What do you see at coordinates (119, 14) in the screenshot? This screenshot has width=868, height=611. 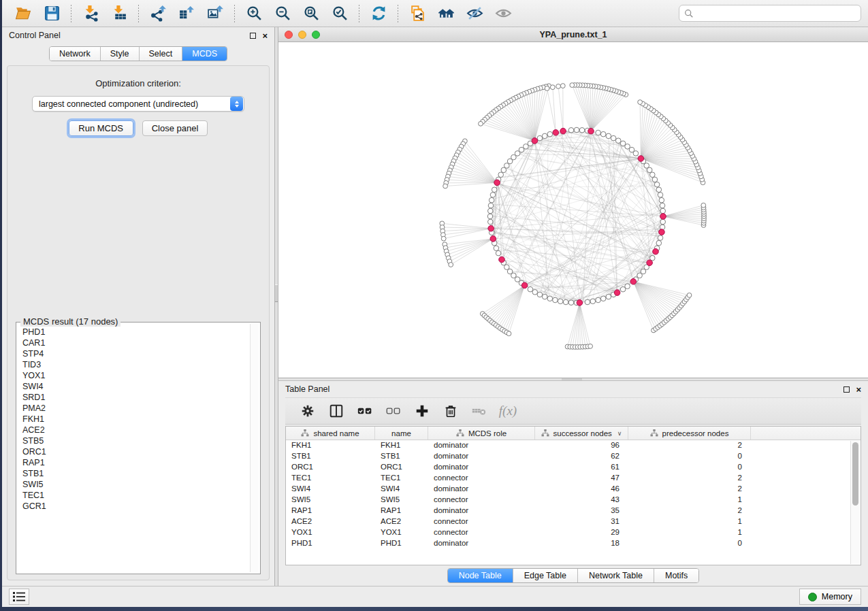 I see `import-table-button` at bounding box center [119, 14].